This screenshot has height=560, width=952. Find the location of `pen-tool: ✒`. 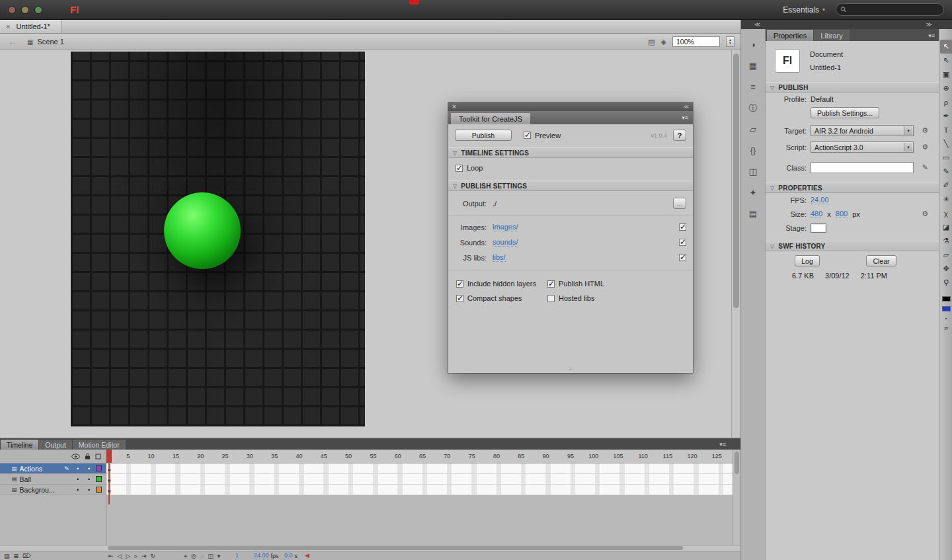

pen-tool: ✒ is located at coordinates (946, 116).